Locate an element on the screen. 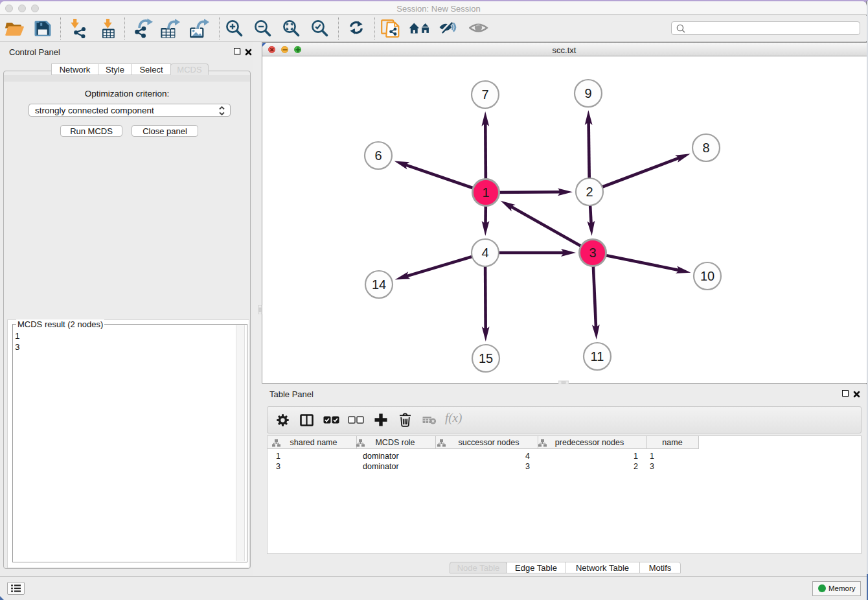  svg-text: 14 is located at coordinates (379, 284).